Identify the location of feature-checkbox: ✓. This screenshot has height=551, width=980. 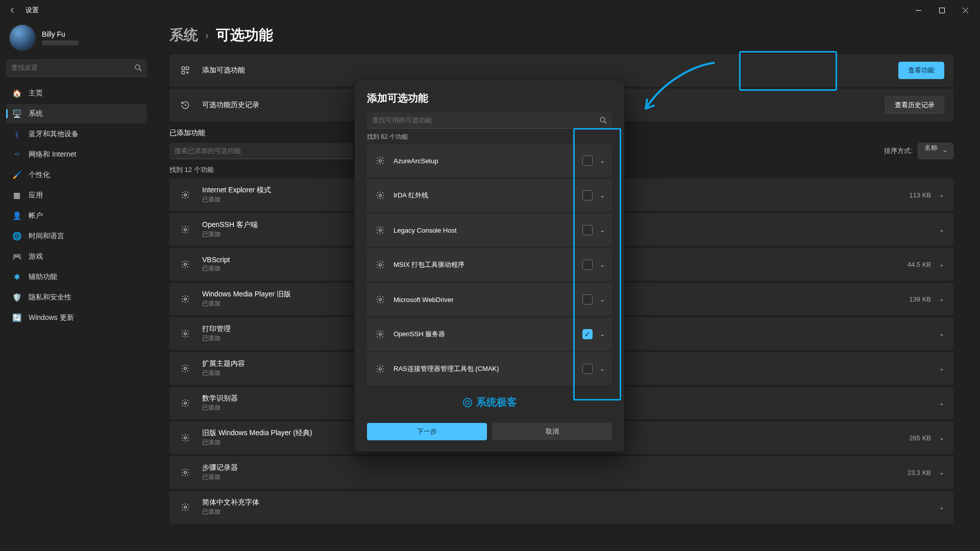
(587, 334).